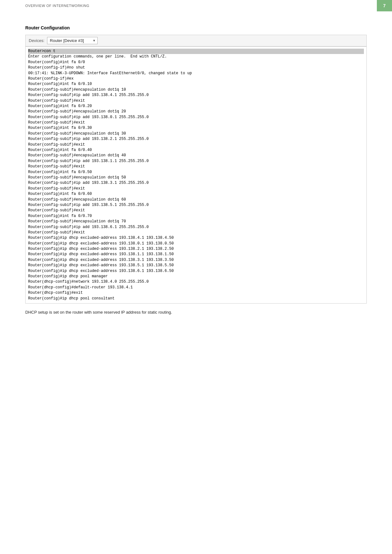  What do you see at coordinates (196, 79) in the screenshot?
I see `terminal-line: Router(config-if)#ex` at bounding box center [196, 79].